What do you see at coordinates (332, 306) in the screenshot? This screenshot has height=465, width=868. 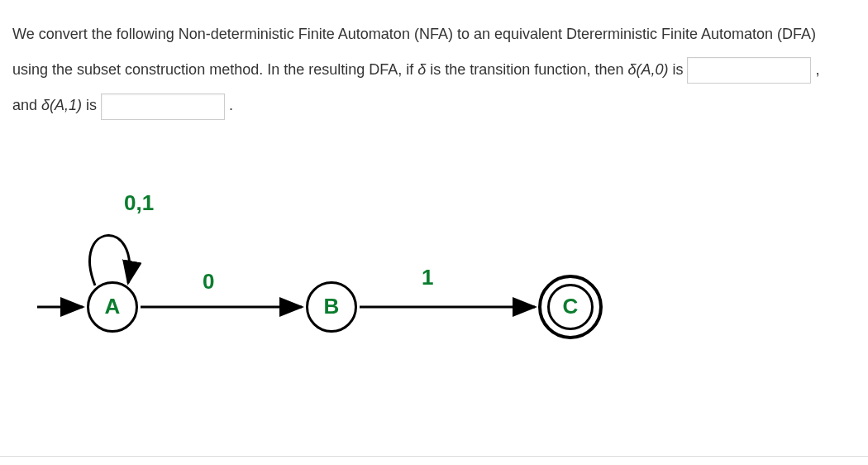 I see `state-b-label: B` at bounding box center [332, 306].